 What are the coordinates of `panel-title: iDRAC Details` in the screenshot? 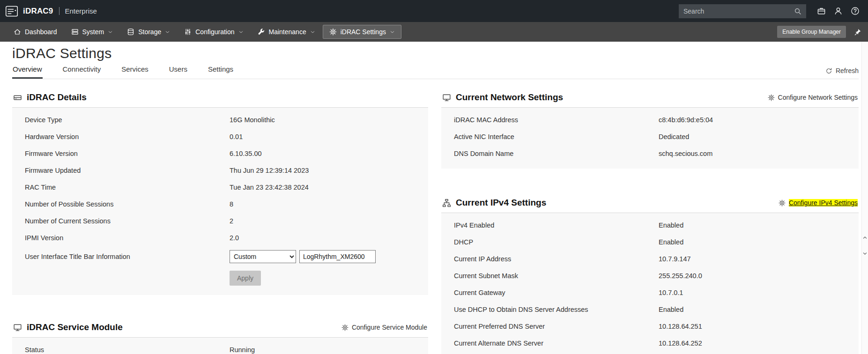 It's located at (57, 97).